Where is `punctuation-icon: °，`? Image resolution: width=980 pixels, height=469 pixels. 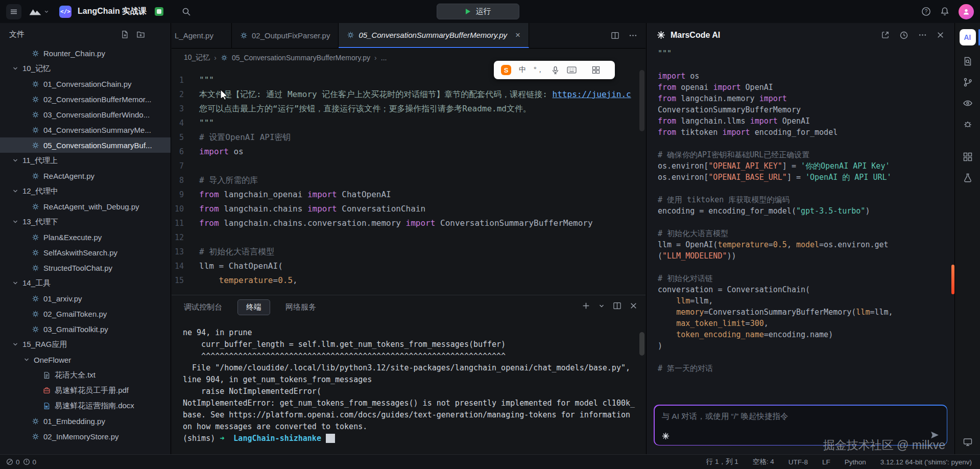
punctuation-icon: °， is located at coordinates (539, 70).